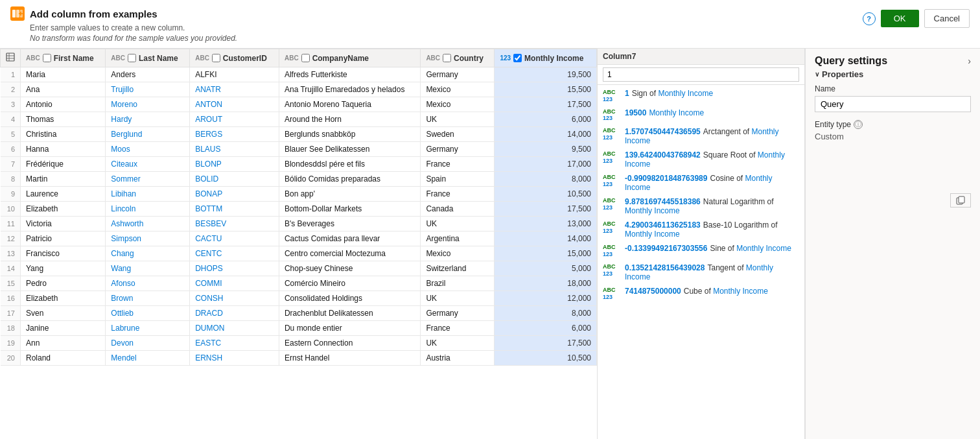 The width and height of the screenshot is (980, 439). What do you see at coordinates (299, 209) in the screenshot?
I see `table-row: 10ElizabethLincolnBOTTMBottom-Dollar Mar…` at bounding box center [299, 209].